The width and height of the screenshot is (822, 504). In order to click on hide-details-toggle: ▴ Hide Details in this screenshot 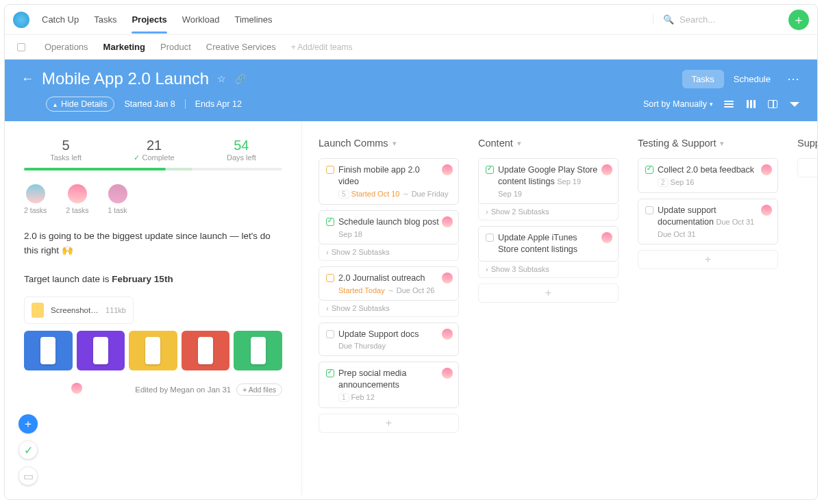, I will do `click(80, 104)`.